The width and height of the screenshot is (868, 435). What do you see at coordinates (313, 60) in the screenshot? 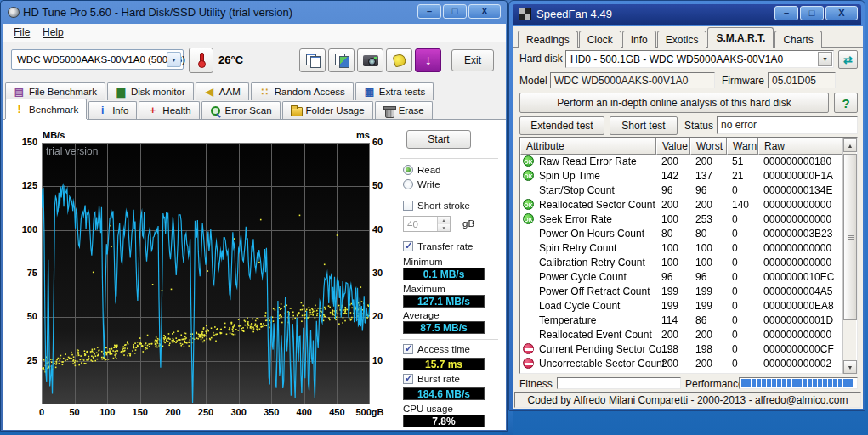
I see `copy-text-button` at bounding box center [313, 60].